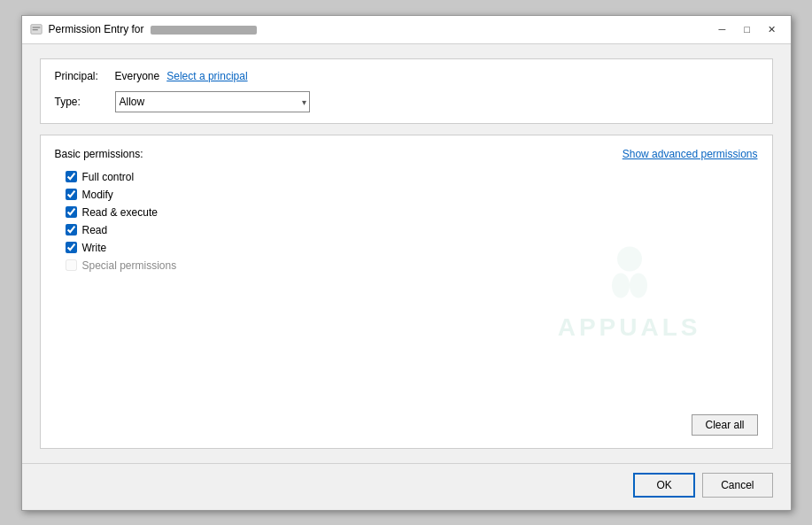 The image size is (812, 525). Describe the element at coordinates (406, 154) in the screenshot. I see `permissions-header: Basic permissions: Show advanced permiss…` at that location.